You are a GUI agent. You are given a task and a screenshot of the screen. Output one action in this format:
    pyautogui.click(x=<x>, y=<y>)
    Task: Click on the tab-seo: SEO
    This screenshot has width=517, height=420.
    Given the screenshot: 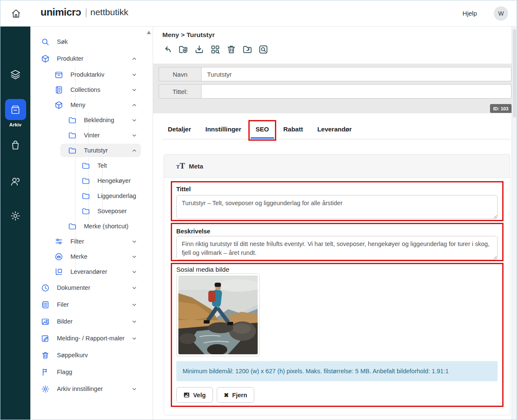 What is the action you would take?
    pyautogui.click(x=262, y=132)
    